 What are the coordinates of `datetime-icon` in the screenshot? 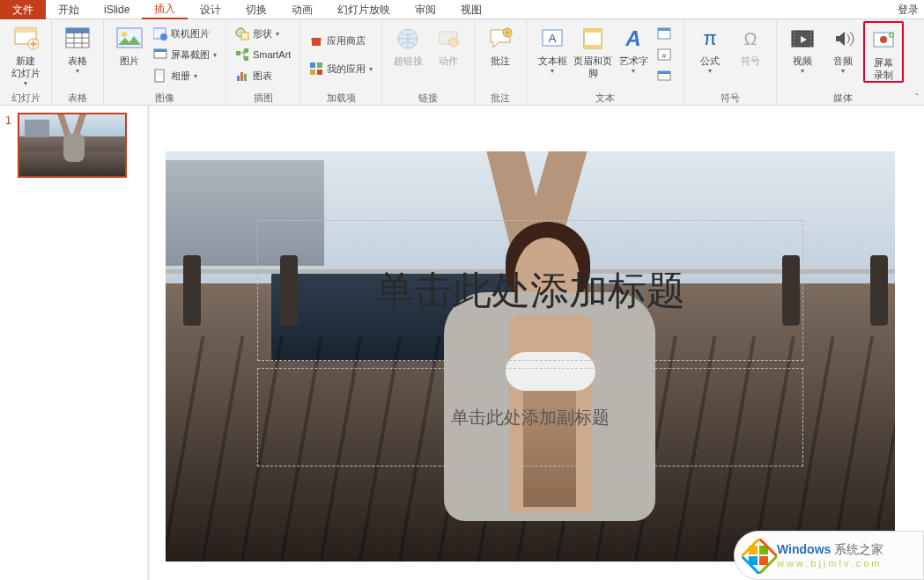 It's located at (664, 33).